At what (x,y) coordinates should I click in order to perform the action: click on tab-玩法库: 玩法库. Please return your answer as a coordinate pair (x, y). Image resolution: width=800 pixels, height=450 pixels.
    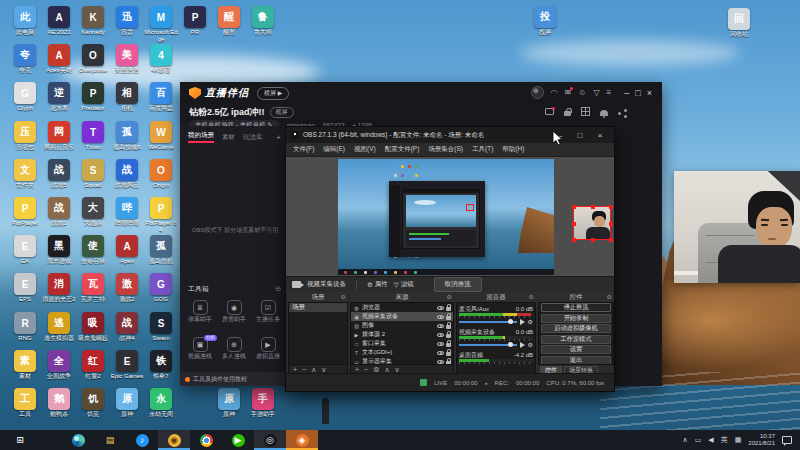
    Looking at the image, I should click on (253, 138).